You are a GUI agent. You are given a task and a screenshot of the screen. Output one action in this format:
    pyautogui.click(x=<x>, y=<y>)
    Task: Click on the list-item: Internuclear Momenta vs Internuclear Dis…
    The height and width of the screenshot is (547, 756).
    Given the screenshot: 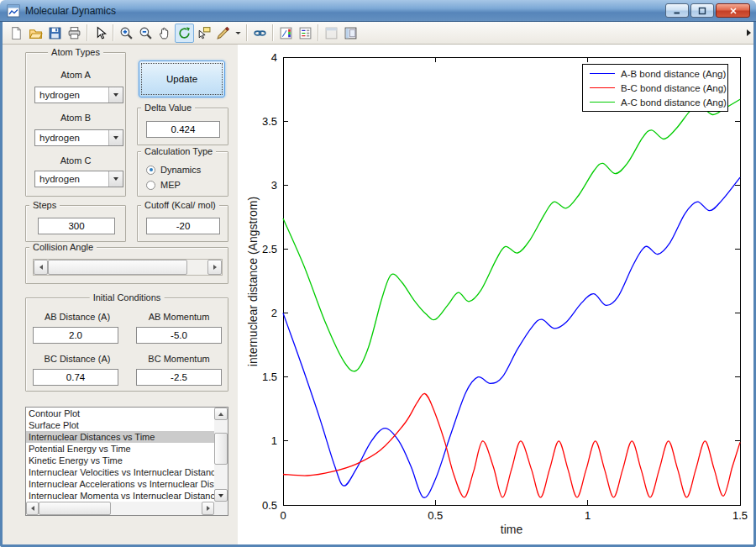 What is the action you would take?
    pyautogui.click(x=120, y=496)
    